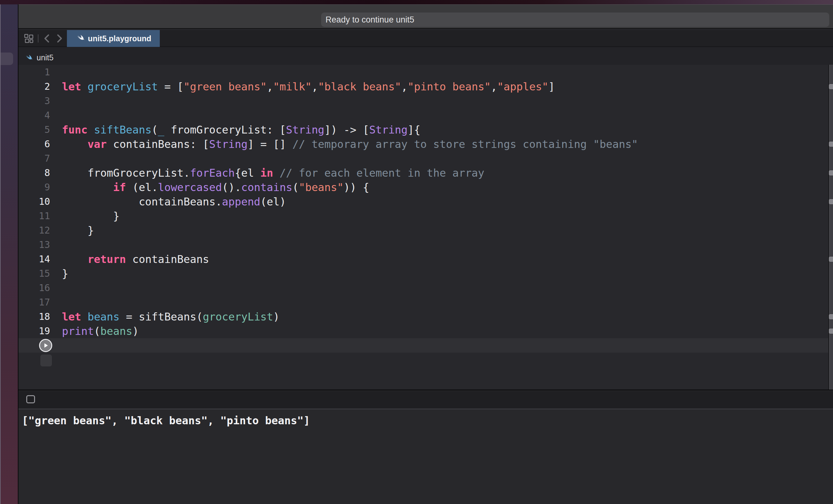  I want to click on code-line: 9 if (el.lowercased().contains("beans"))…, so click(424, 187).